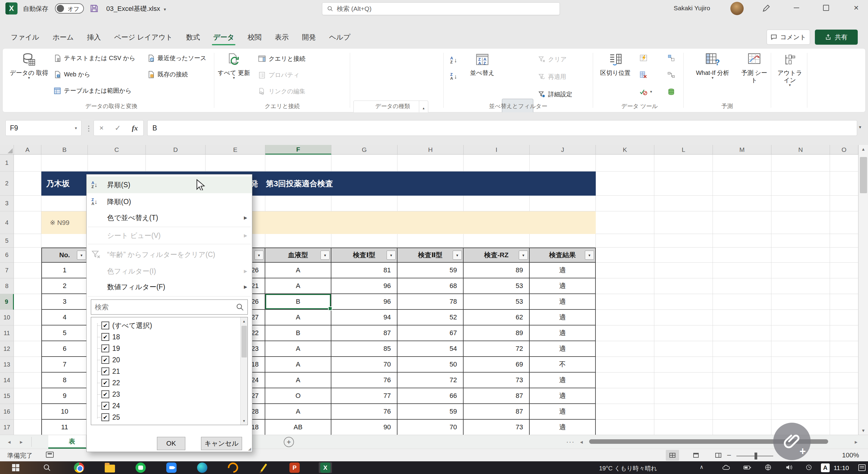 The width and height of the screenshot is (868, 474). What do you see at coordinates (754, 67) in the screenshot?
I see `forecast-sheet-button: 予測 シート` at bounding box center [754, 67].